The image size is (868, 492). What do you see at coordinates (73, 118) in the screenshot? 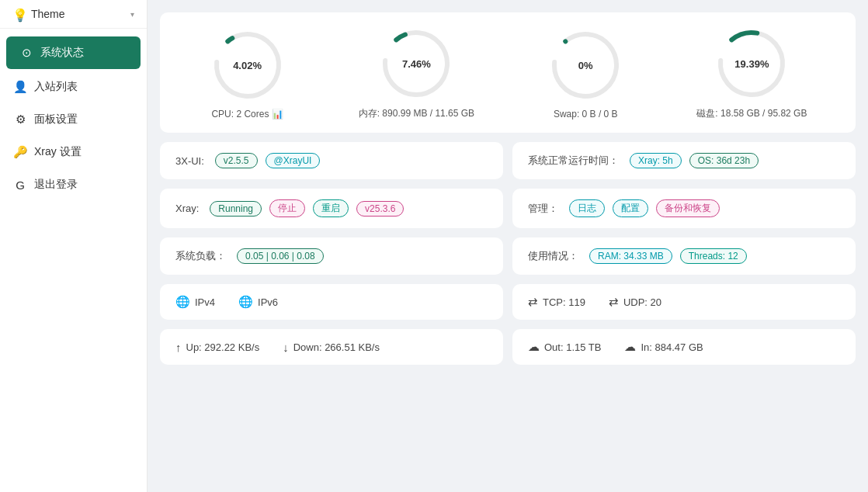
I see `sidebar-nav: ⊙系统状态👤入站列表⚙面板设置🔑Xray 设置G退出登录` at bounding box center [73, 118].